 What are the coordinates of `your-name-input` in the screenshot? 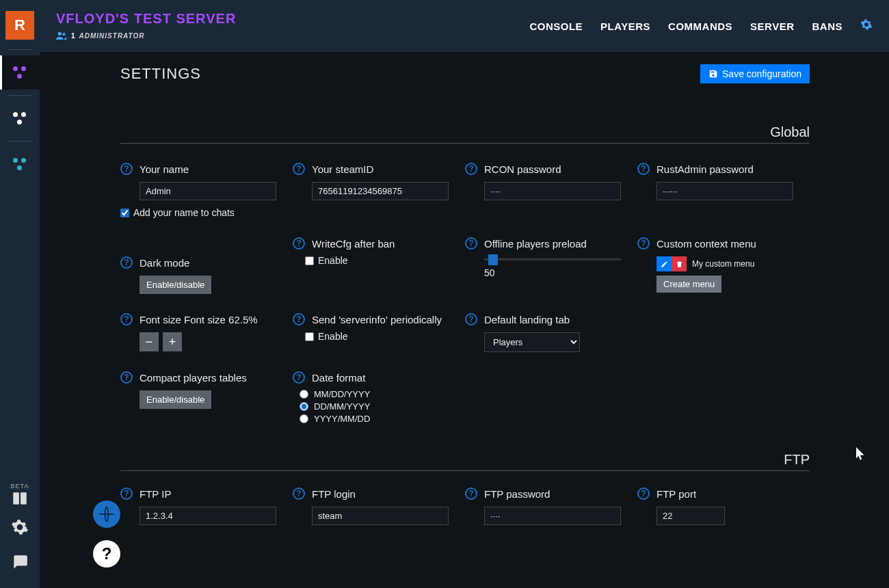 It's located at (208, 191).